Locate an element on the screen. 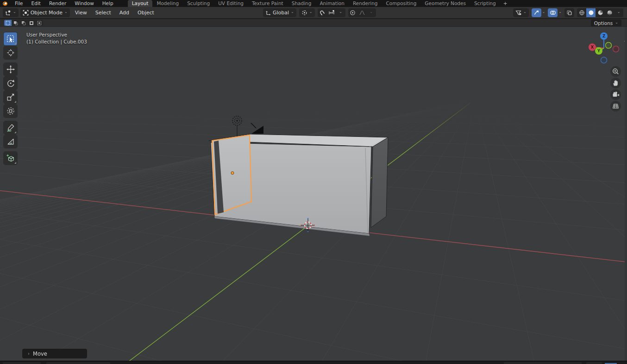  select-mode-set-button is located at coordinates (8, 23).